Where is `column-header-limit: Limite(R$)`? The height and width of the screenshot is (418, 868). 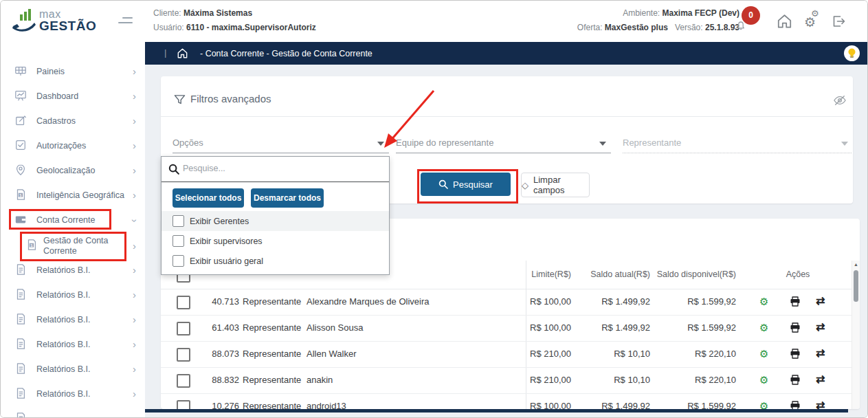
column-header-limit: Limite(R$) is located at coordinates (540, 274).